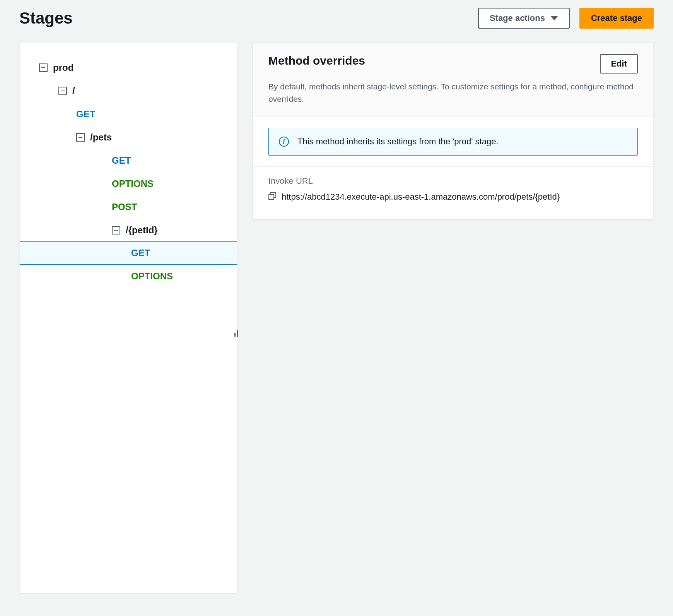 This screenshot has height=616, width=673. I want to click on panel-resize-handle, so click(236, 333).